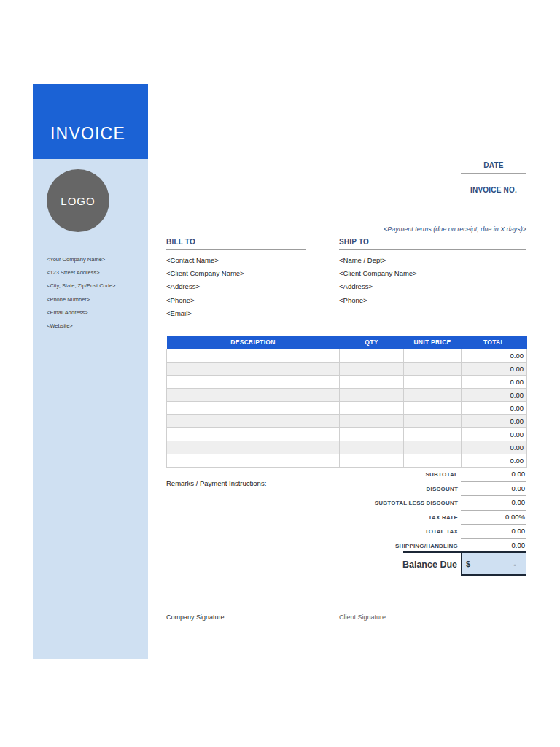 The height and width of the screenshot is (747, 560). I want to click on summary-label: SUBTOTAL, so click(376, 474).